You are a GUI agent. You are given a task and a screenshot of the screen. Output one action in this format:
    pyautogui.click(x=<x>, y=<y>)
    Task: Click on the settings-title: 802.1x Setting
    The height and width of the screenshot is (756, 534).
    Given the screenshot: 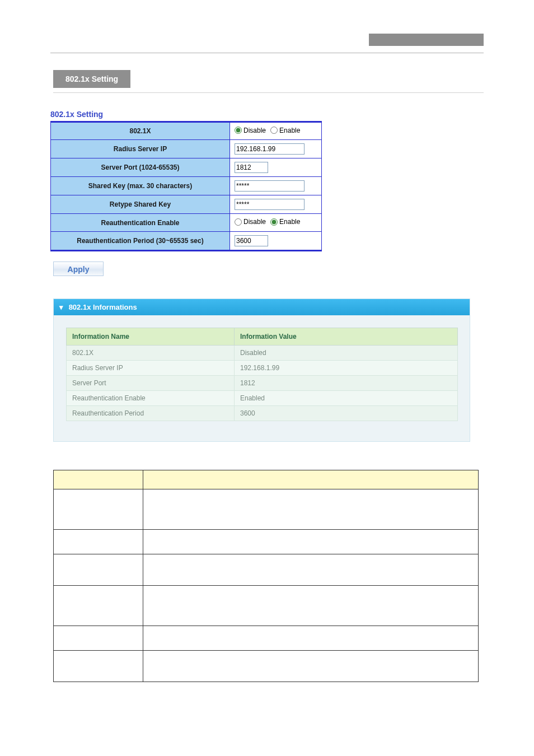 What is the action you would take?
    pyautogui.click(x=292, y=114)
    